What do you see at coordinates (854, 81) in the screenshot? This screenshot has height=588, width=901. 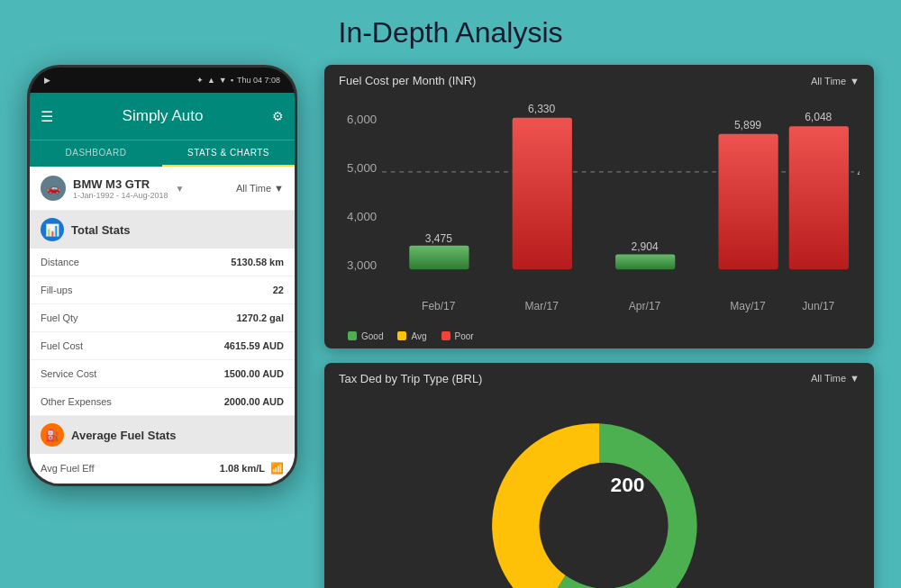 I see `filter-dropdown-icon: ▼` at bounding box center [854, 81].